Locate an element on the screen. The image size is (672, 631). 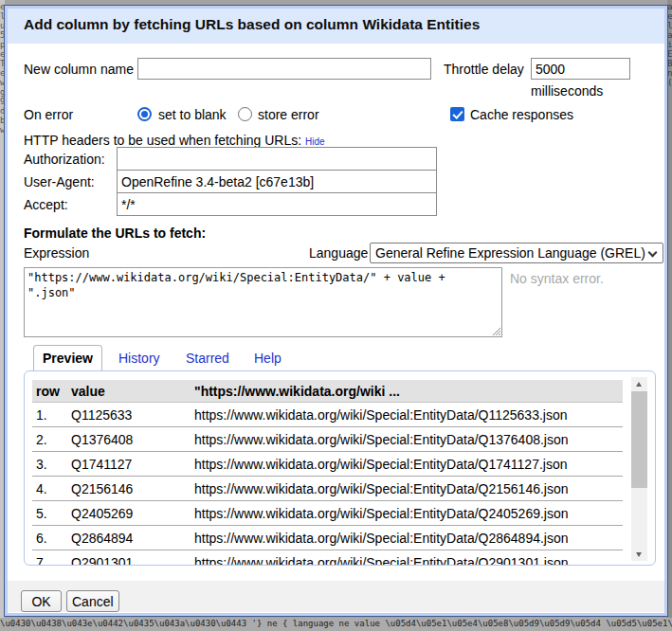
radio-store-error-label: store error is located at coordinates (288, 115).